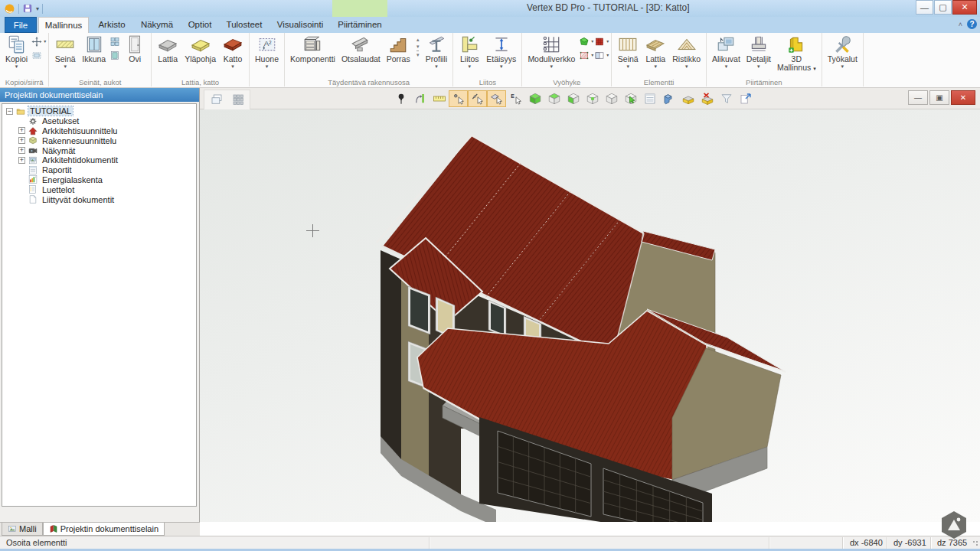  What do you see at coordinates (759, 52) in the screenshot?
I see `ribbon-button-detaljit: Detaljit▾` at bounding box center [759, 52].